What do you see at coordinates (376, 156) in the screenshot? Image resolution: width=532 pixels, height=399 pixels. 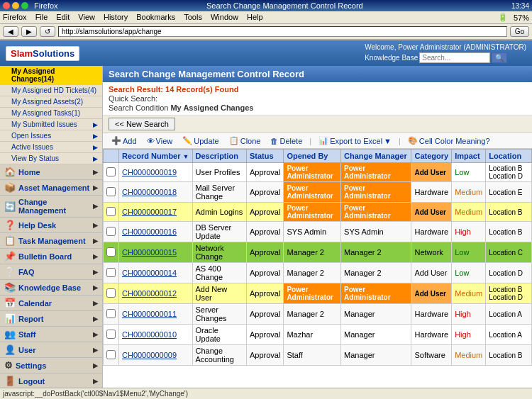 I see `column-header-5: Change Manager` at bounding box center [376, 156].